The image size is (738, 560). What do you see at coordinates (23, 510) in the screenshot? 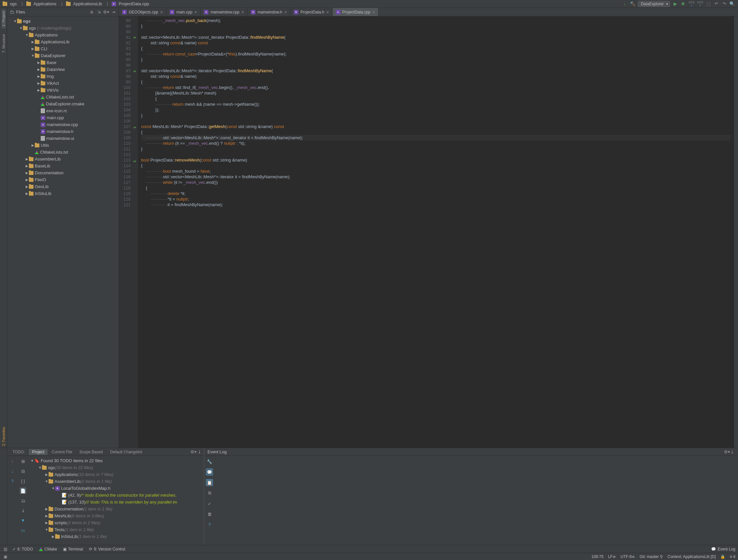
I see `export-icon: ⤓` at bounding box center [23, 510].